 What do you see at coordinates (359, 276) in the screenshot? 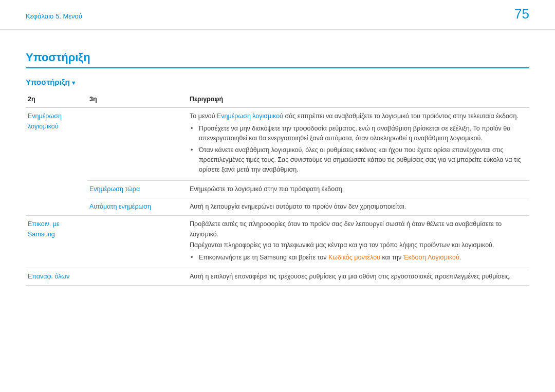
I see `cell-reset-desc: Αυτή η επιλογή επαναφέρει τις τρέχουσες …` at bounding box center [359, 276].